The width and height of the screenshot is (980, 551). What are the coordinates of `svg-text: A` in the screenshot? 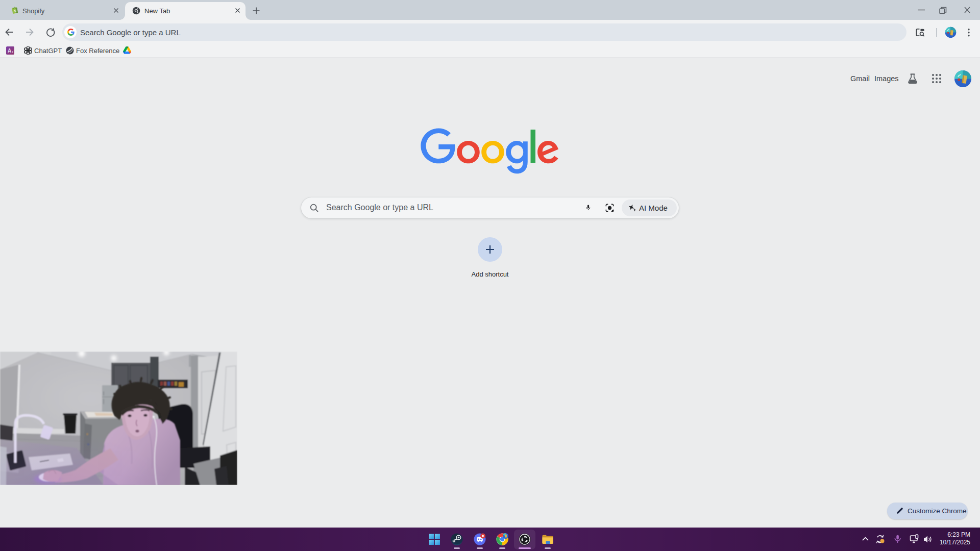 It's located at (9, 51).